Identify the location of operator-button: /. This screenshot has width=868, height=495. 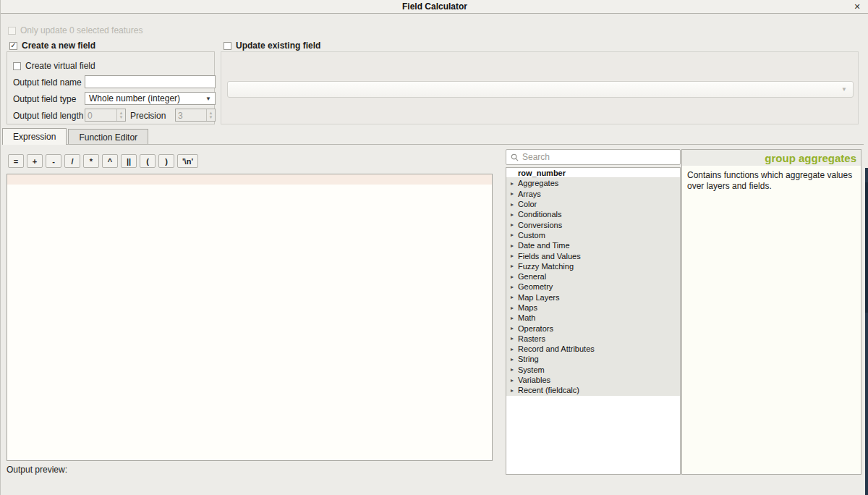
(72, 161).